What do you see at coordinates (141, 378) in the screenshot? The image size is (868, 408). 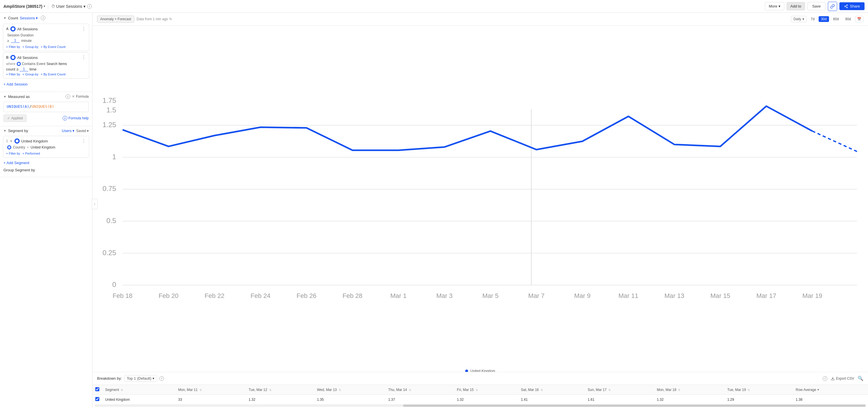 I see `breakdown-selector: Top 1 (Default) ▾` at bounding box center [141, 378].